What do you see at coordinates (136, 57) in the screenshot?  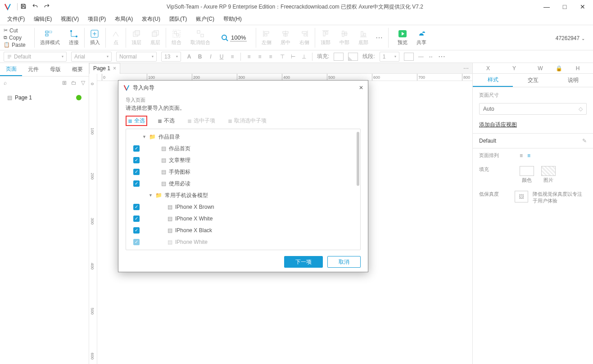 I see `weight-select: Normal▾` at bounding box center [136, 57].